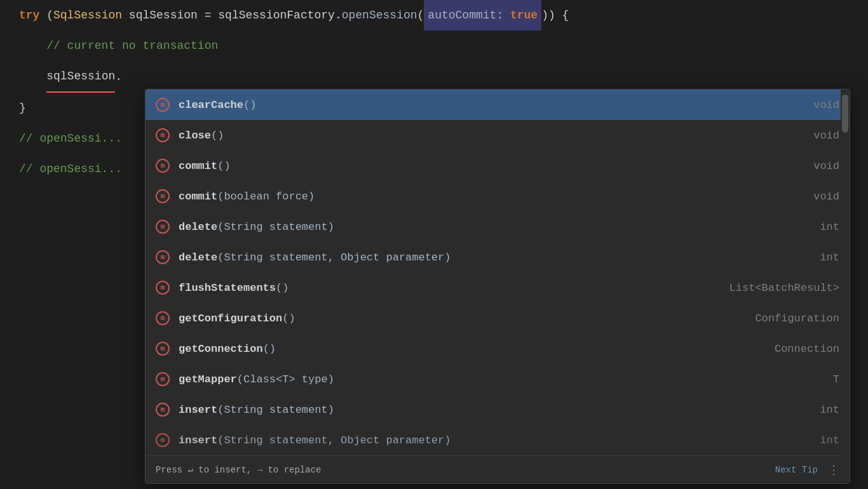 Image resolution: width=868 pixels, height=489 pixels. I want to click on scrollbar-thumb, so click(845, 114).